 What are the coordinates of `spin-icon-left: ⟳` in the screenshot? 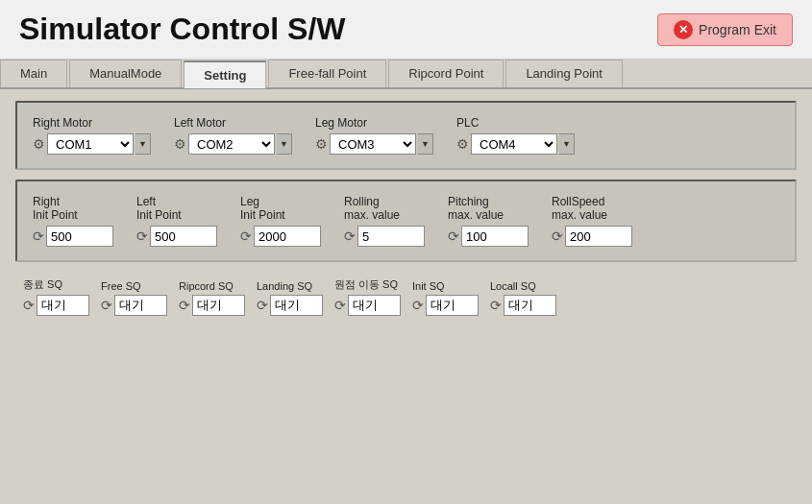 It's located at (142, 236).